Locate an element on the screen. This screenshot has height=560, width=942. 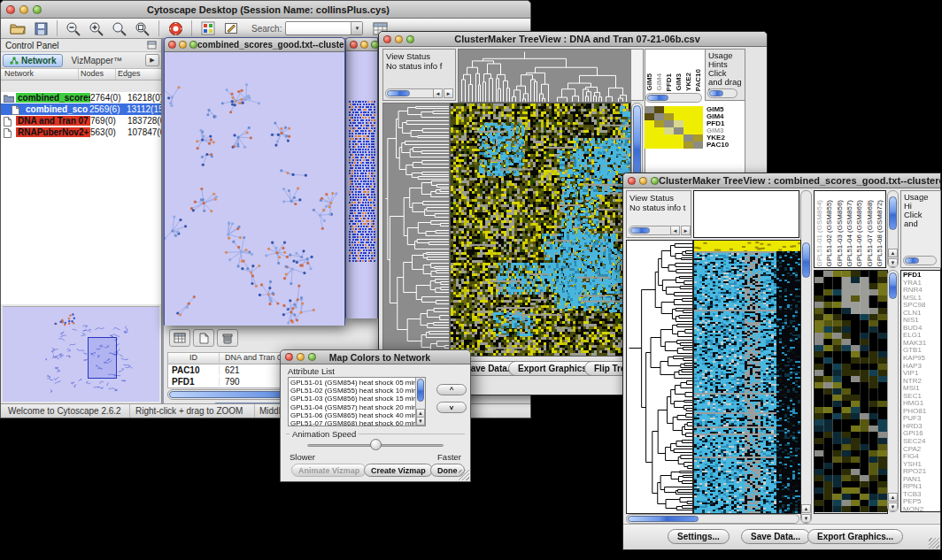
network-overview-canvas is located at coordinates (81, 354).